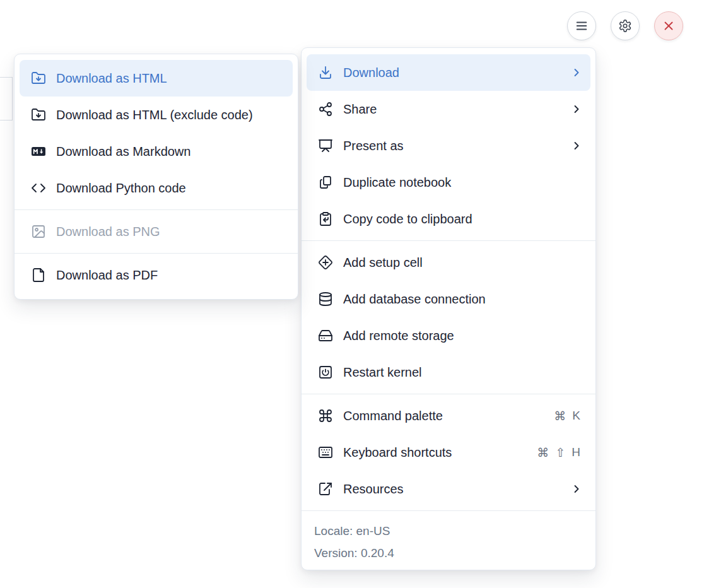 The image size is (704, 588). Describe the element at coordinates (38, 151) in the screenshot. I see `markdown-icon` at that location.